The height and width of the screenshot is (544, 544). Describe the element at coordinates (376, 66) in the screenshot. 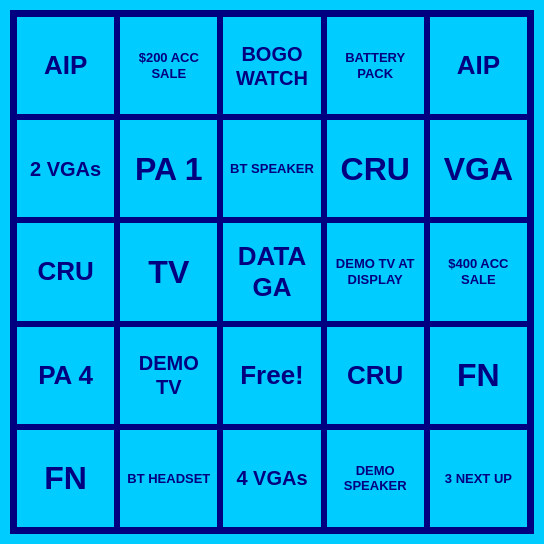

I see `cell-r0c3: BATTERY PACK` at that location.